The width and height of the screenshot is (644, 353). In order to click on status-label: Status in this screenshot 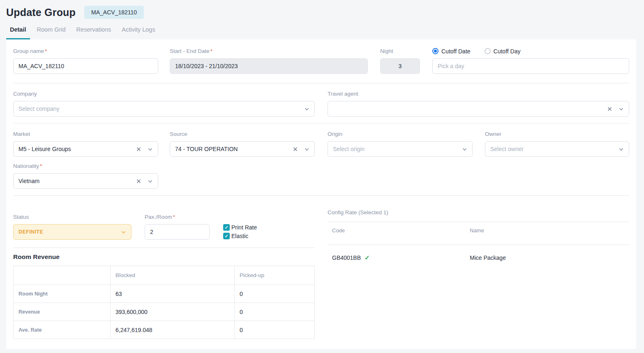, I will do `click(72, 217)`.